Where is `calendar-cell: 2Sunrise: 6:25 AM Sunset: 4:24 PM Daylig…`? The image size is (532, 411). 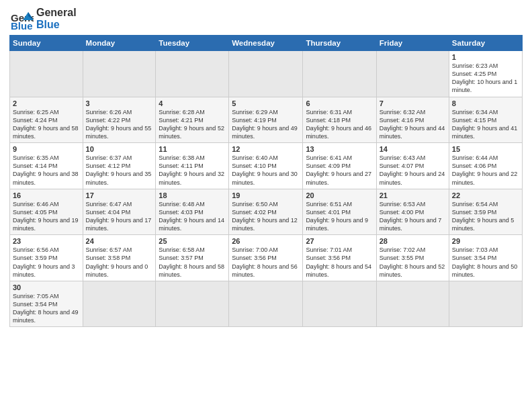 calendar-cell: 2Sunrise: 6:25 AM Sunset: 4:24 PM Daylig… is located at coordinates (47, 120).